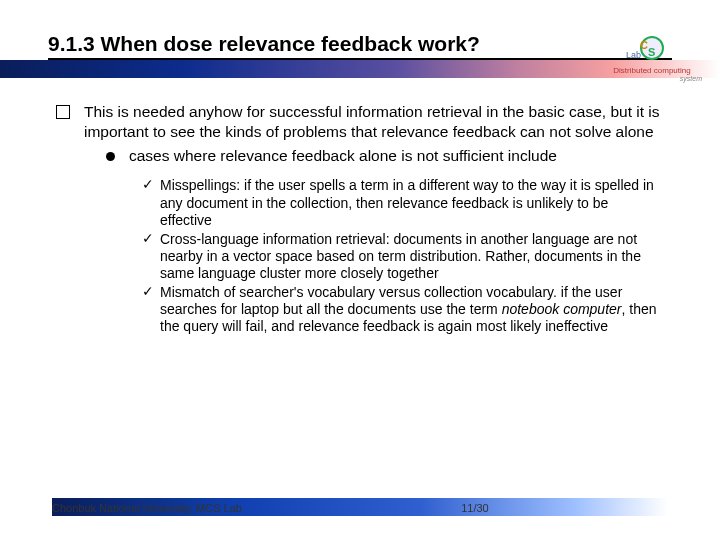 The height and width of the screenshot is (540, 720). I want to click on footer-affiliation: Chonbuk National University, MCS Lab, so click(147, 508).